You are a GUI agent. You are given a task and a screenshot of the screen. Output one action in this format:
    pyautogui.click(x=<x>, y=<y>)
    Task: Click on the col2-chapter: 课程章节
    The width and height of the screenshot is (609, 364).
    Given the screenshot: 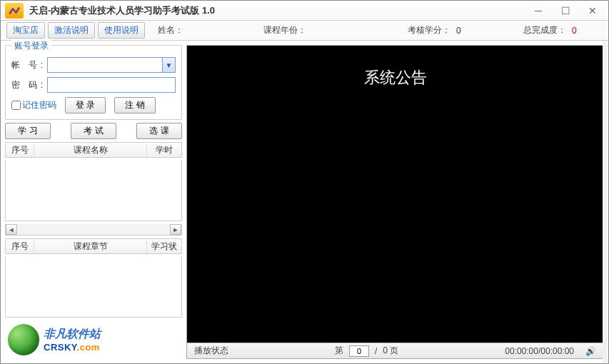 What is the action you would take?
    pyautogui.click(x=91, y=247)
    